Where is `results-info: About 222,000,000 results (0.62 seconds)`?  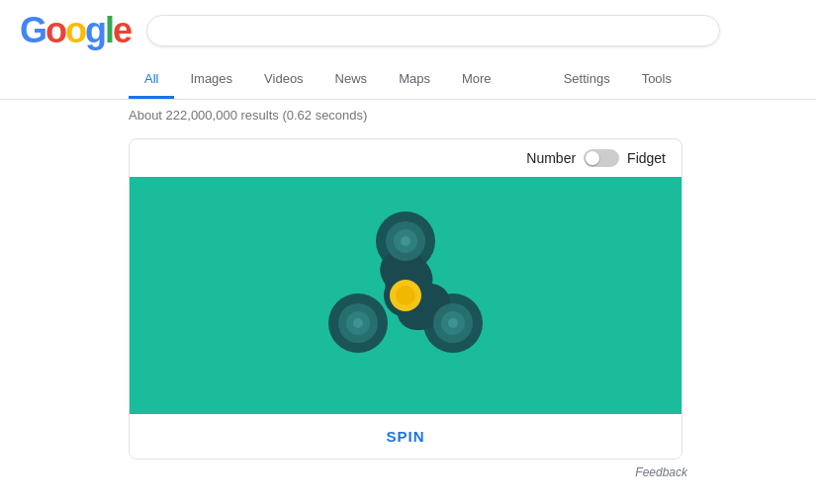
results-info: About 222,000,000 results (0.62 seconds) is located at coordinates (408, 115).